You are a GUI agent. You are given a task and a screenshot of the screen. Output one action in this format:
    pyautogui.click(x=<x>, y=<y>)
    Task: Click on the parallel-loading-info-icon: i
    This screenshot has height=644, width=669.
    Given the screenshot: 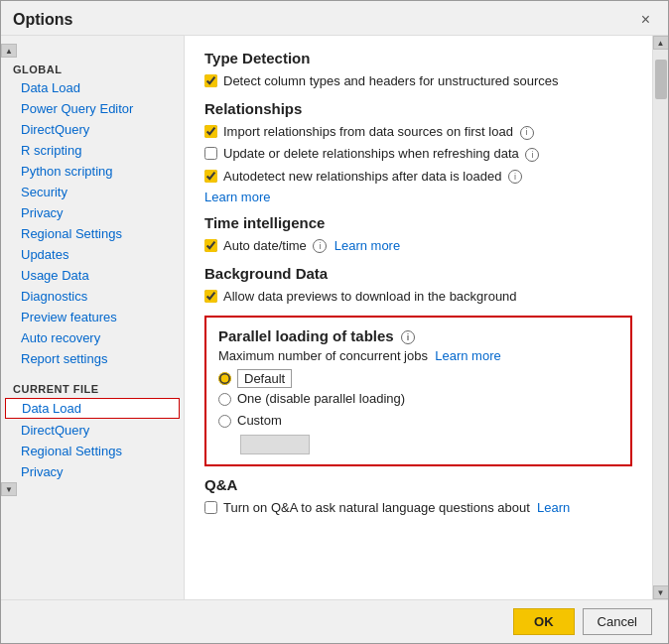 What is the action you would take?
    pyautogui.click(x=408, y=337)
    